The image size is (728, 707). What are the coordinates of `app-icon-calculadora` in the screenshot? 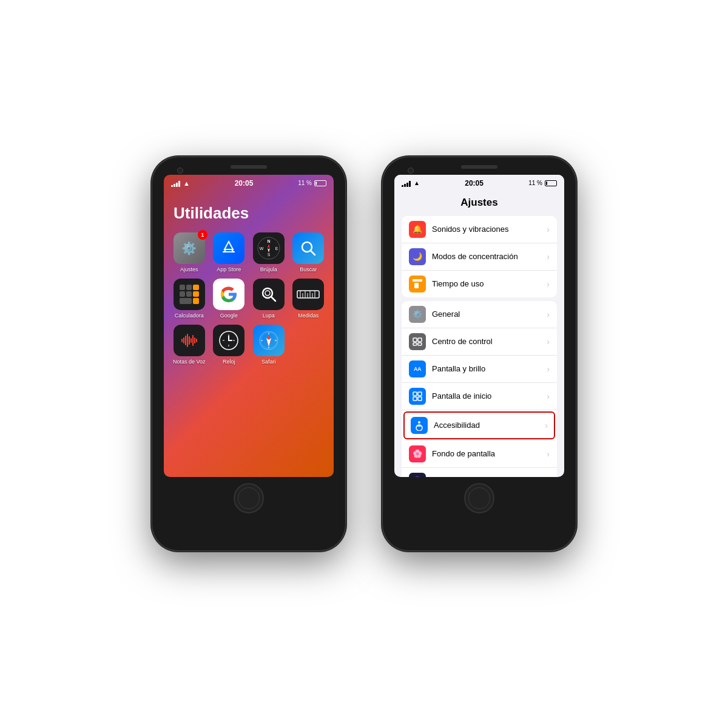 It's located at (189, 294).